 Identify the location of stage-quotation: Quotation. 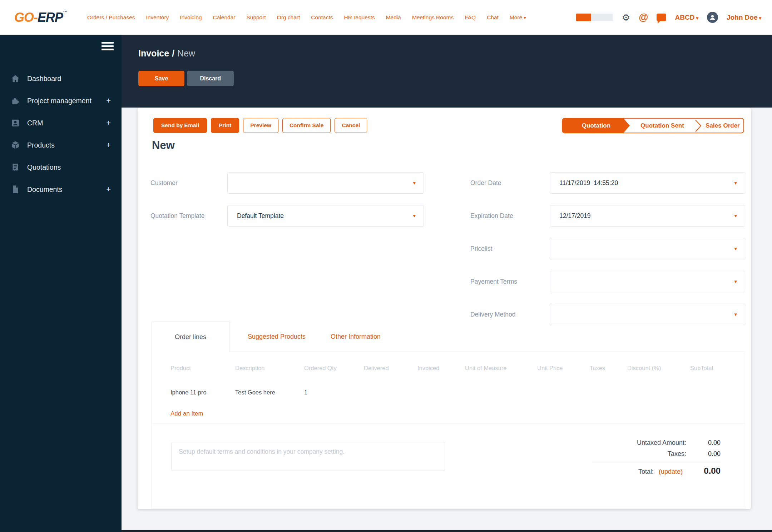
(596, 126).